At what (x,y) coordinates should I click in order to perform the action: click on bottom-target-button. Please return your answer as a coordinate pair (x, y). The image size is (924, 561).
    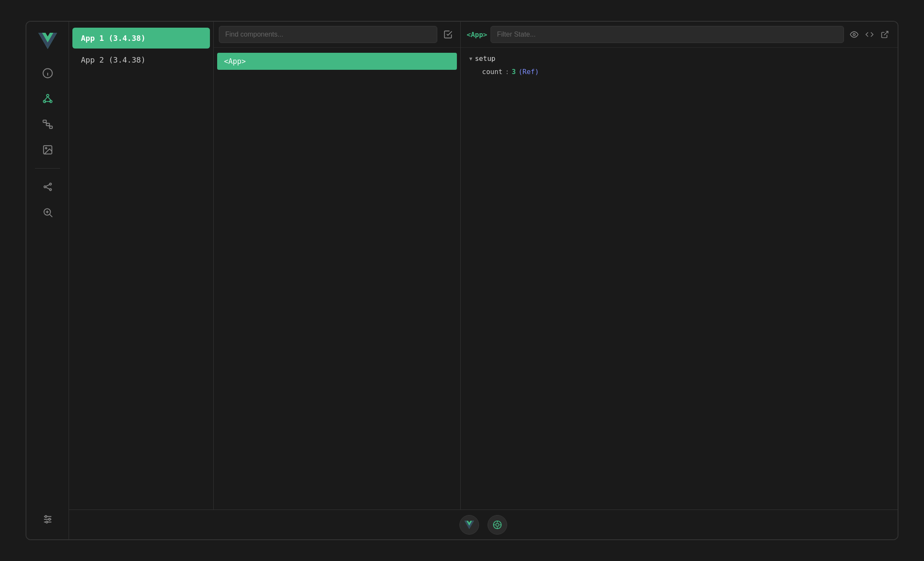
    Looking at the image, I should click on (497, 525).